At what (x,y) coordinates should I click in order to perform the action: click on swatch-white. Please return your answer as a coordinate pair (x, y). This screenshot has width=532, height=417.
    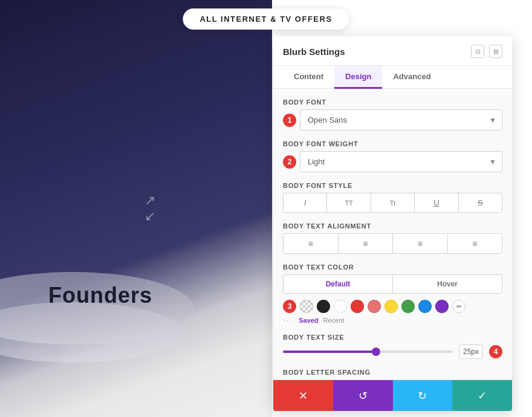
    Looking at the image, I should click on (340, 306).